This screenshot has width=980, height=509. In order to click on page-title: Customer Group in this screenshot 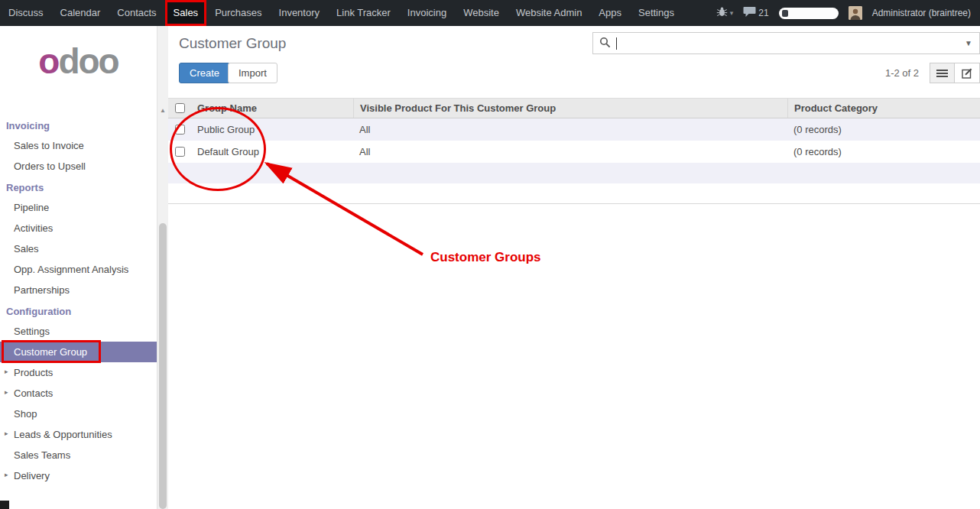, I will do `click(232, 44)`.